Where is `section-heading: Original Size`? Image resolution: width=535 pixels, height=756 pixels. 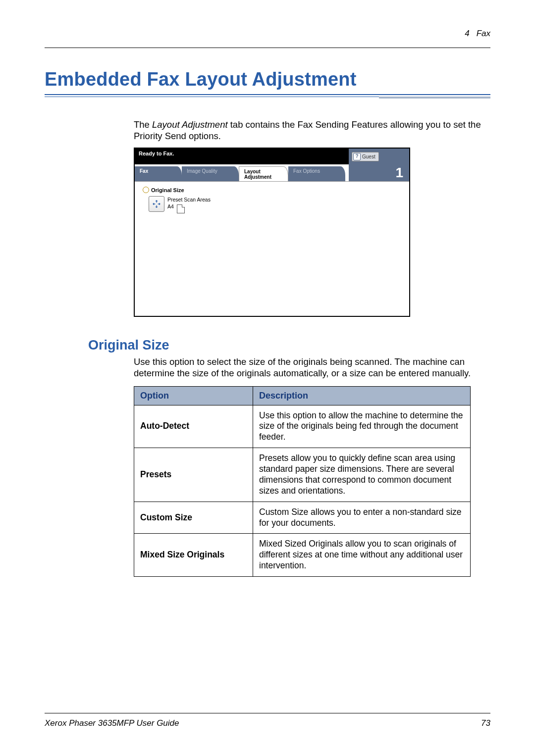 section-heading: Original Size is located at coordinates (289, 346).